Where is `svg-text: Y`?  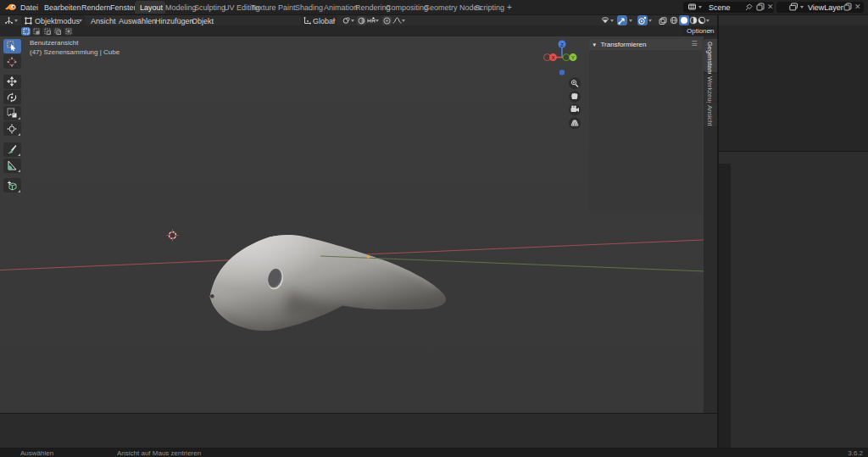 svg-text: Y is located at coordinates (573, 58).